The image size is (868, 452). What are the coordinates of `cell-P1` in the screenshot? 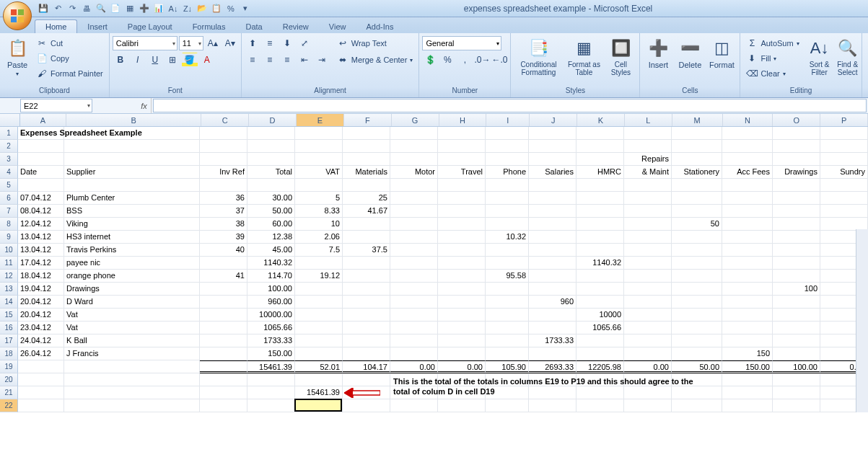 It's located at (844, 133).